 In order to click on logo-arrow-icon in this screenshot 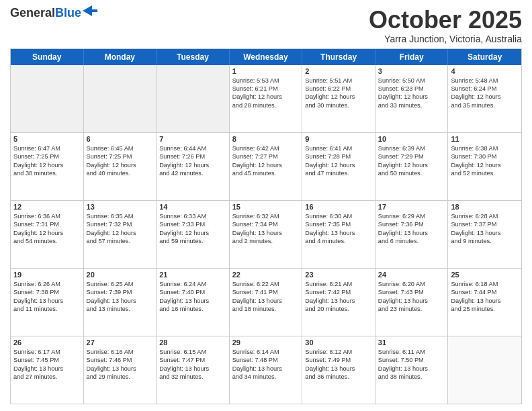, I will do `click(90, 11)`.